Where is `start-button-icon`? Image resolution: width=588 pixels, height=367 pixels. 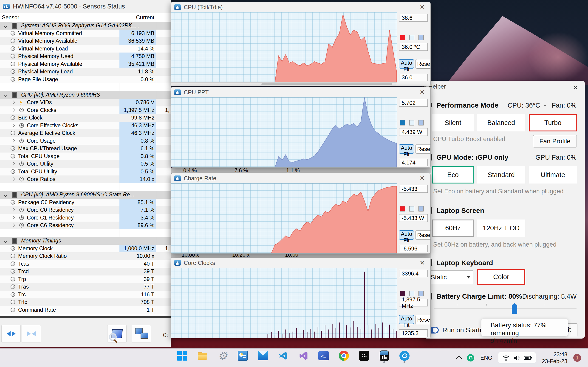
start-button-icon is located at coordinates (182, 356).